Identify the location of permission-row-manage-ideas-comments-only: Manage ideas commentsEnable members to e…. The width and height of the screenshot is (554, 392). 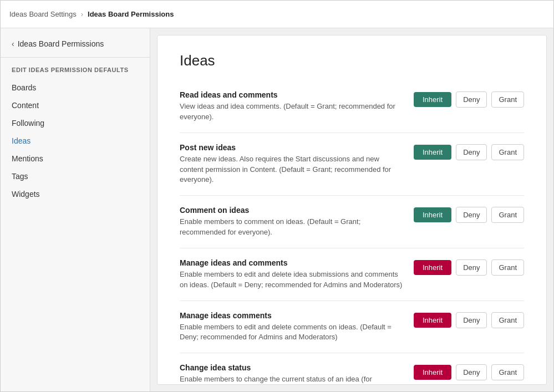
(352, 327).